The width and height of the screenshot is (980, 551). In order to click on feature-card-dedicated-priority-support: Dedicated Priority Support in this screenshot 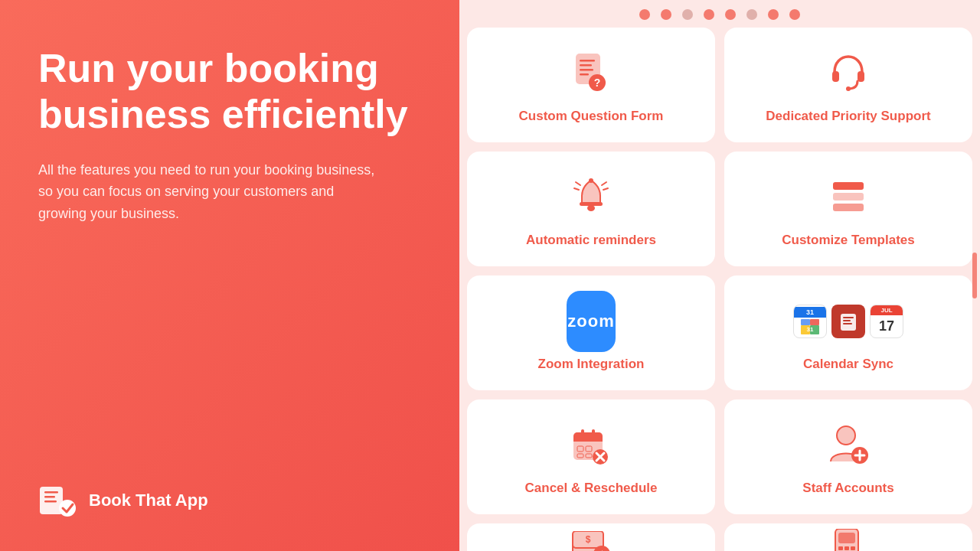, I will do `click(848, 85)`.